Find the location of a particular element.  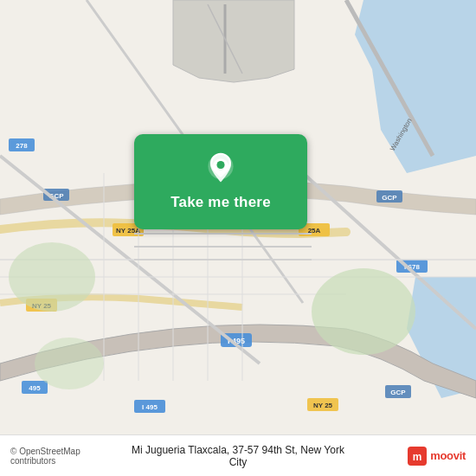

moovit-logo: m moovit is located at coordinates (409, 456).